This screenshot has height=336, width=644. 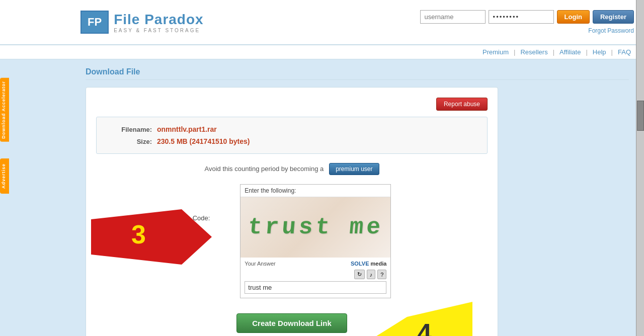 I want to click on captcha-audio-button: ♪, so click(x=371, y=275).